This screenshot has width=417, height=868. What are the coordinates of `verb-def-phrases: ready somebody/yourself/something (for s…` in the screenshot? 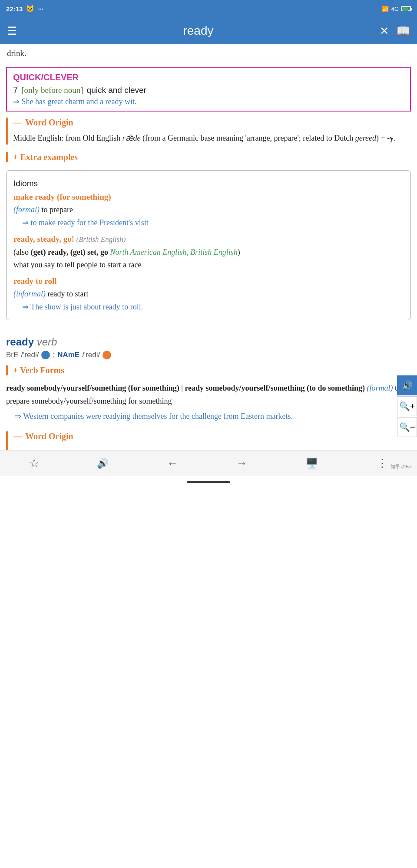 It's located at (208, 395).